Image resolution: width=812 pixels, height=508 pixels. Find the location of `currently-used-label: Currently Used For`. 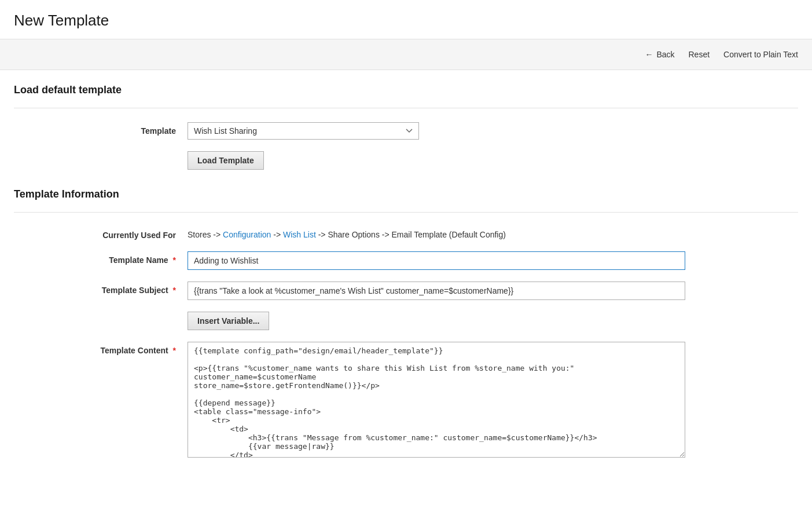

currently-used-label: Currently Used For is located at coordinates (101, 233).